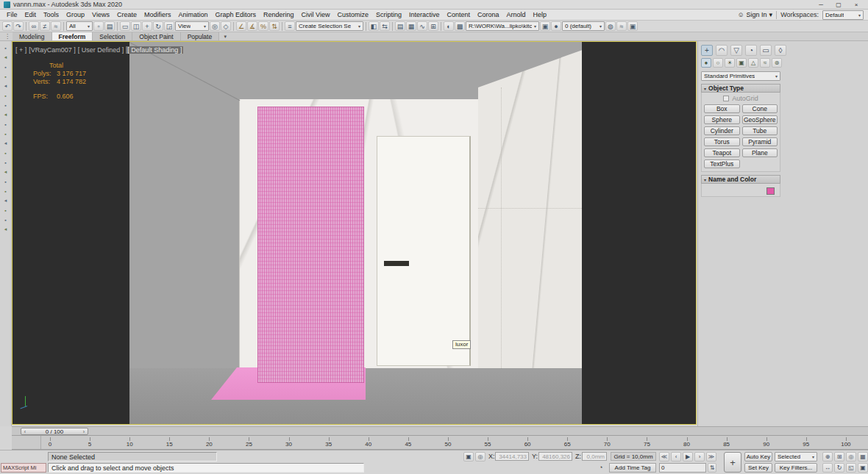 The image size is (868, 474). I want to click on plane-button: Plane, so click(761, 153).